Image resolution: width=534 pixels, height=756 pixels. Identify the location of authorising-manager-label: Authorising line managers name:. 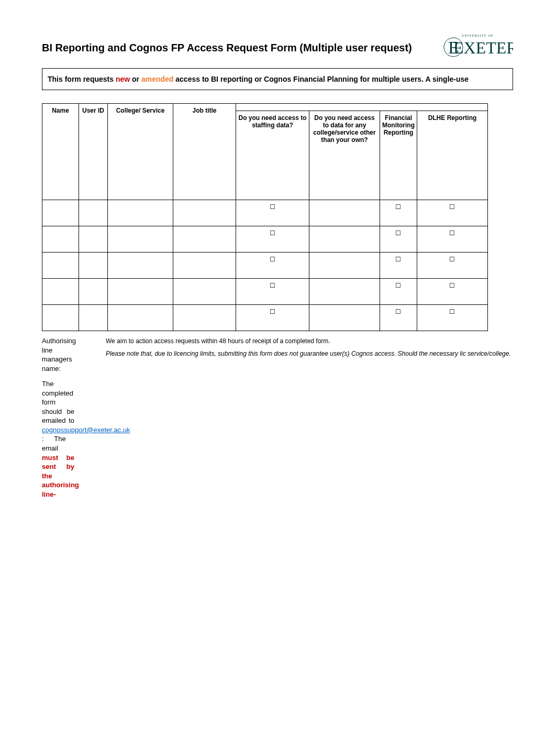
(58, 355).